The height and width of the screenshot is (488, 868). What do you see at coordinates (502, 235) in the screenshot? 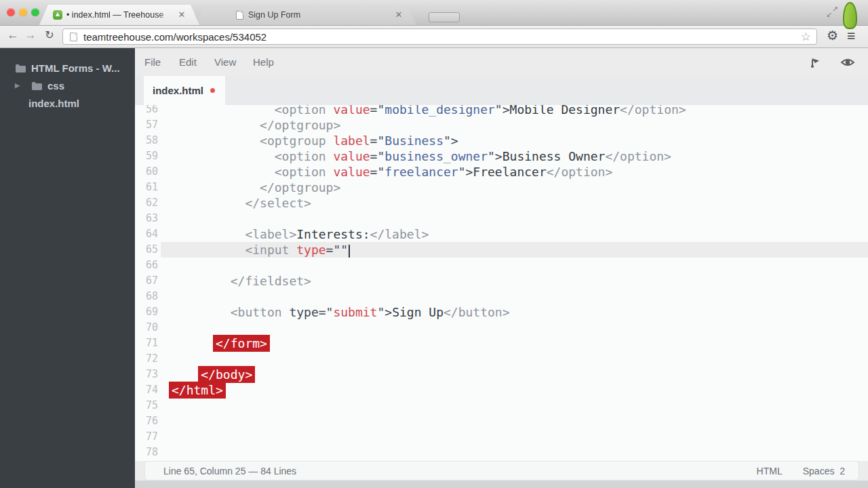
I see `code-line-64: 64 <label>Interests:</label>` at bounding box center [502, 235].